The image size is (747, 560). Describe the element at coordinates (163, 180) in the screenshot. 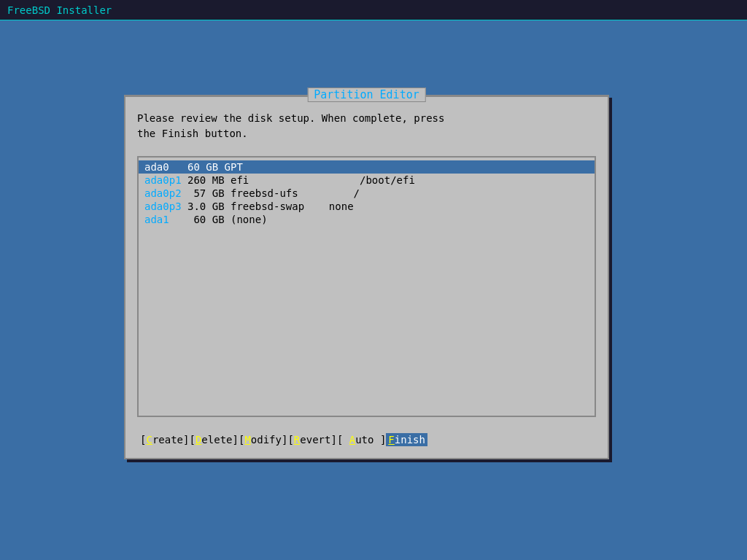

I see `partition-device-name: ada0p1` at that location.